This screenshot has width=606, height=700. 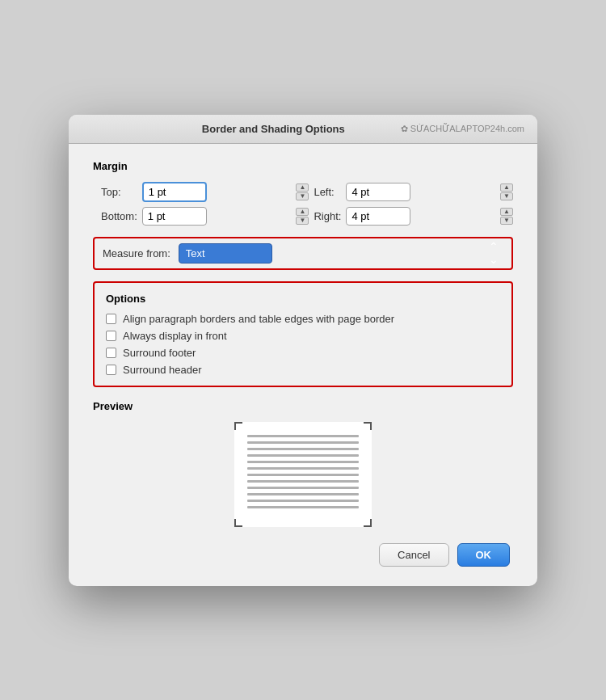 What do you see at coordinates (225, 254) in the screenshot?
I see `measure-from-select: Text Edge of page` at bounding box center [225, 254].